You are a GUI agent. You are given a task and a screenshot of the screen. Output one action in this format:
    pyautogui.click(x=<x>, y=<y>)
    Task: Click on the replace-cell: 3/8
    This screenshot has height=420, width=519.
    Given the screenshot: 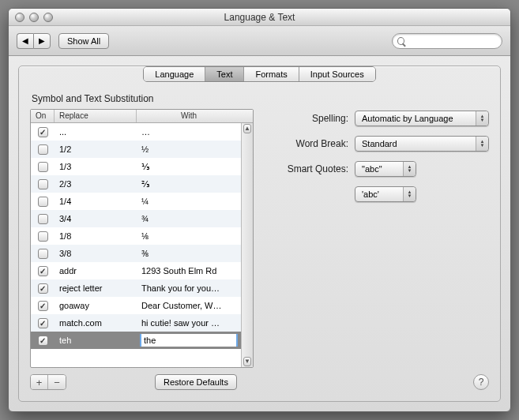 What is the action you would take?
    pyautogui.click(x=96, y=253)
    